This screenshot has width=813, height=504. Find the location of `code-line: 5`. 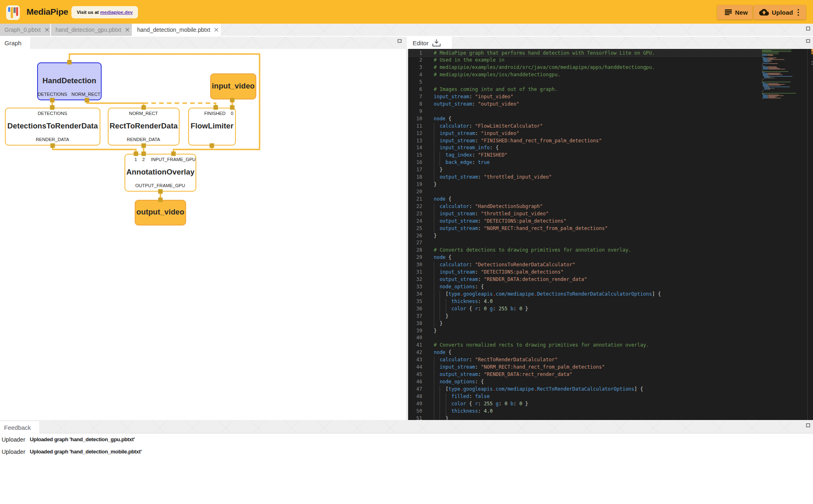

code-line: 5 is located at coordinates (585, 82).